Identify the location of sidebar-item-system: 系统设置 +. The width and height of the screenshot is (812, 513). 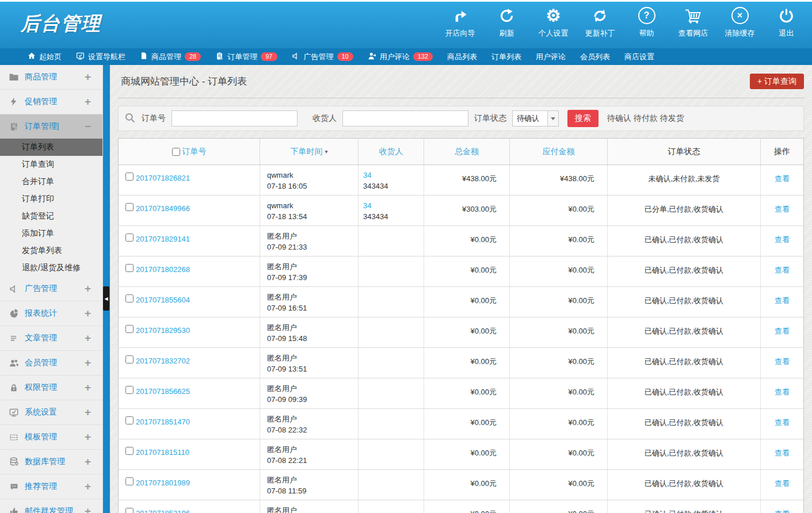
(51, 413).